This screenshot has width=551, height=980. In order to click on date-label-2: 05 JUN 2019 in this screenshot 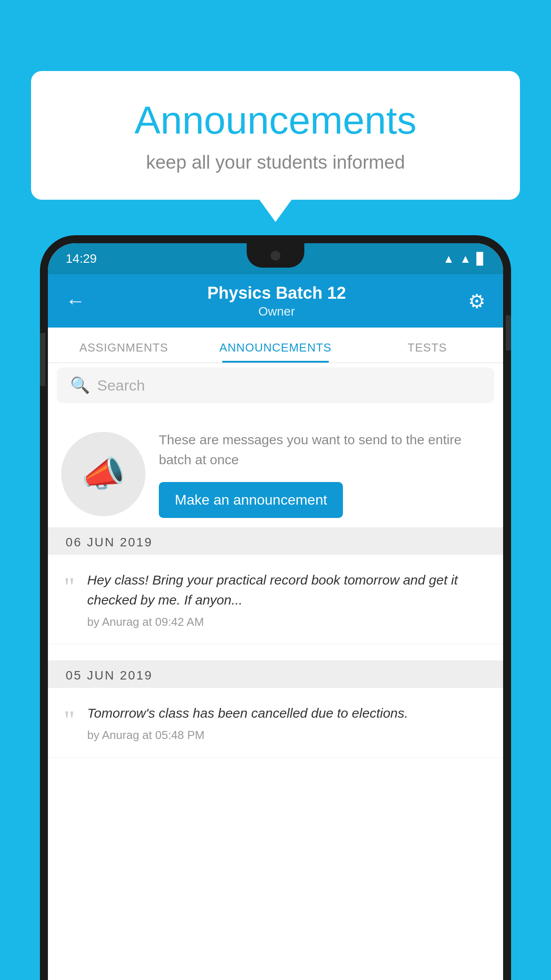, I will do `click(109, 676)`.